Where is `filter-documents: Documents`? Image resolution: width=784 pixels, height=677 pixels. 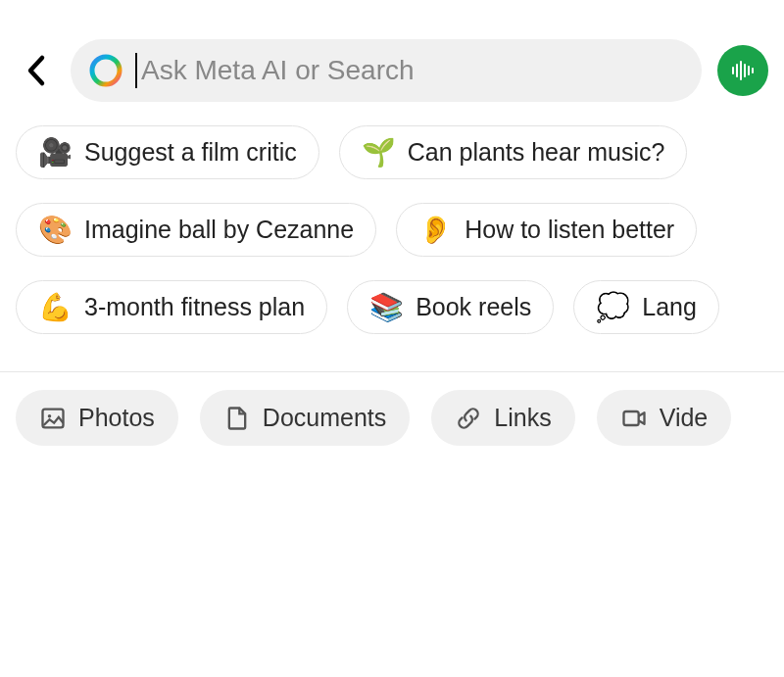 filter-documents: Documents is located at coordinates (305, 417).